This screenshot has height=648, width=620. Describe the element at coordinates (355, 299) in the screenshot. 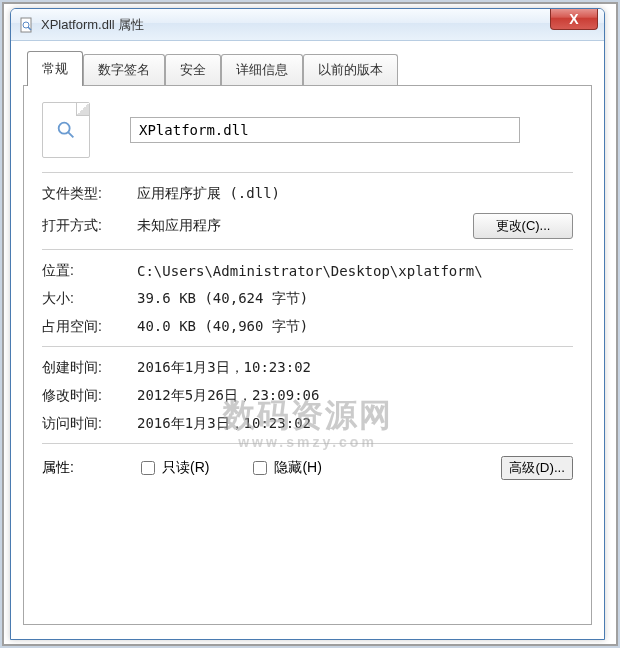

I see `value-size: 39.6 KB (40,624 字节)` at that location.